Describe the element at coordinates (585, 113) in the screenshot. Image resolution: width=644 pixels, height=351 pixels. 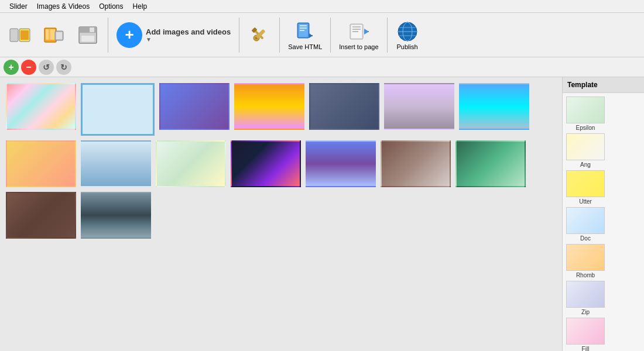
I see `template-item-epsilon: Epsilon` at that location.